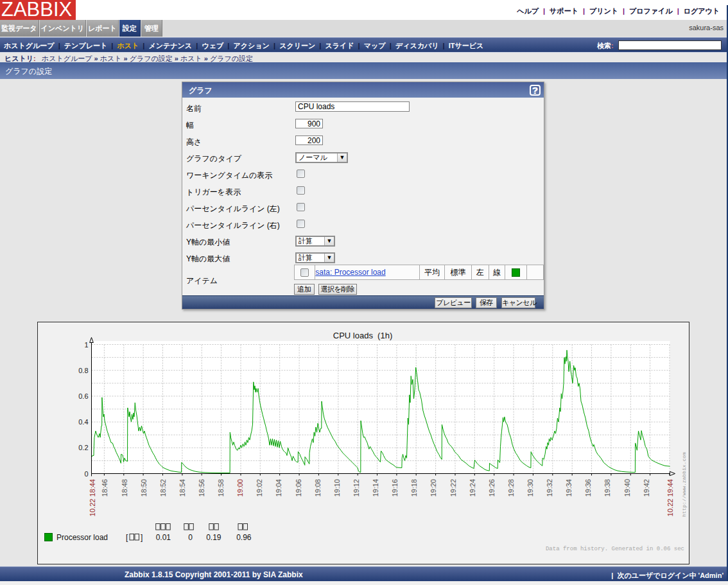  What do you see at coordinates (472, 488) in the screenshot?
I see `svg-text: 19:24` at bounding box center [472, 488].